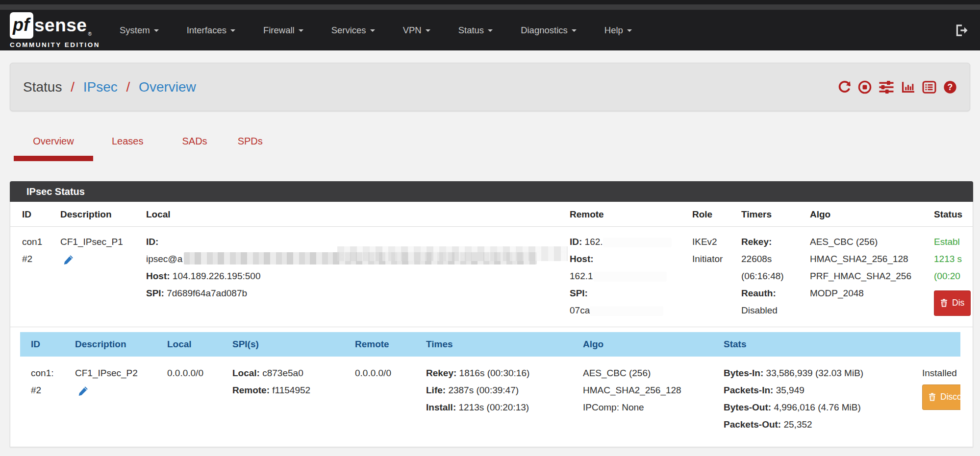 The image size is (980, 456). Describe the element at coordinates (89, 34) in the screenshot. I see `logo-registered-mark: ®` at that location.